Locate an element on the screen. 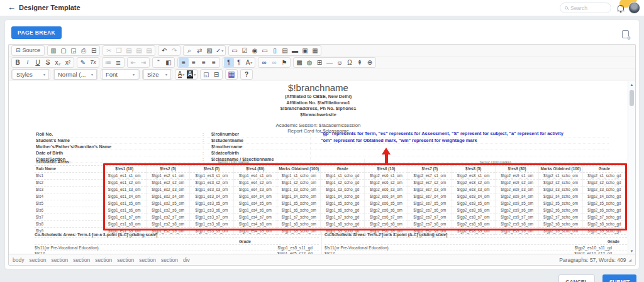 The height and width of the screenshot is (282, 644). bg-color-button: A is located at coordinates (191, 74).